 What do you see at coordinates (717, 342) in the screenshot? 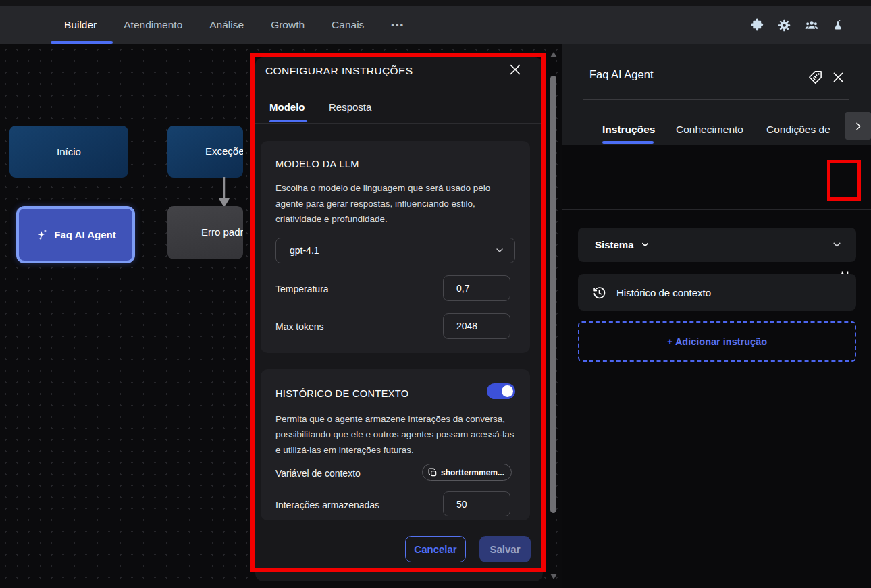
I see `add-instruction-button: + Adicionar instrução` at bounding box center [717, 342].